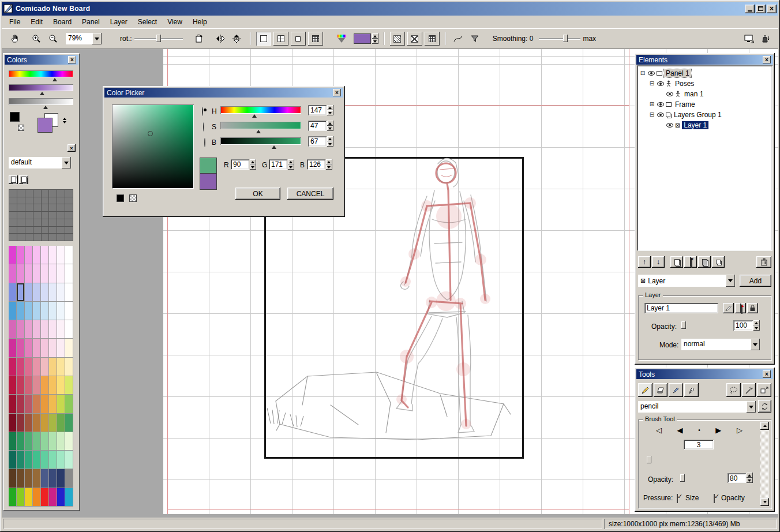 The height and width of the screenshot is (532, 780). What do you see at coordinates (718, 262) in the screenshot?
I see `merge-elements-button` at bounding box center [718, 262].